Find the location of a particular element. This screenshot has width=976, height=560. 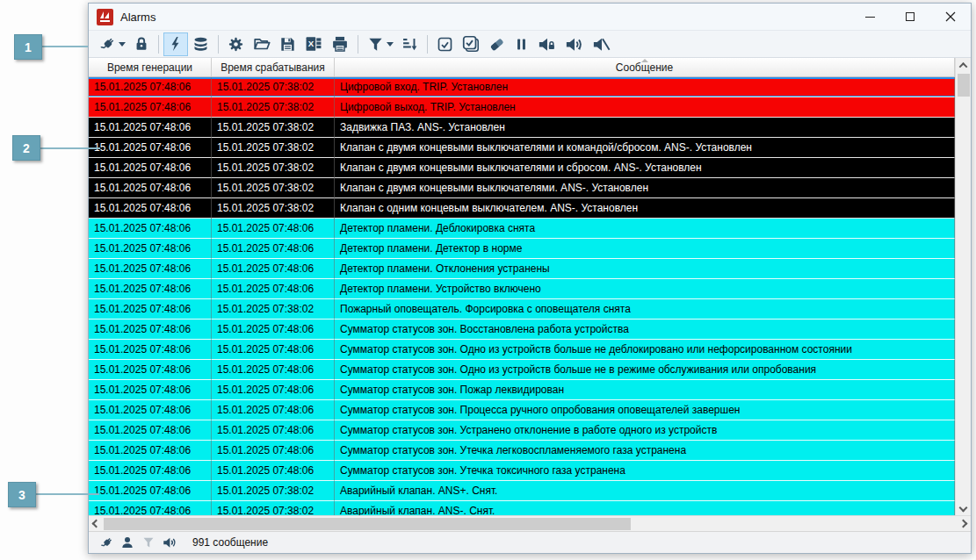

table-row: 15.01.2025 07:48:0615.01.2025 07:38:02За… is located at coordinates (522, 128).